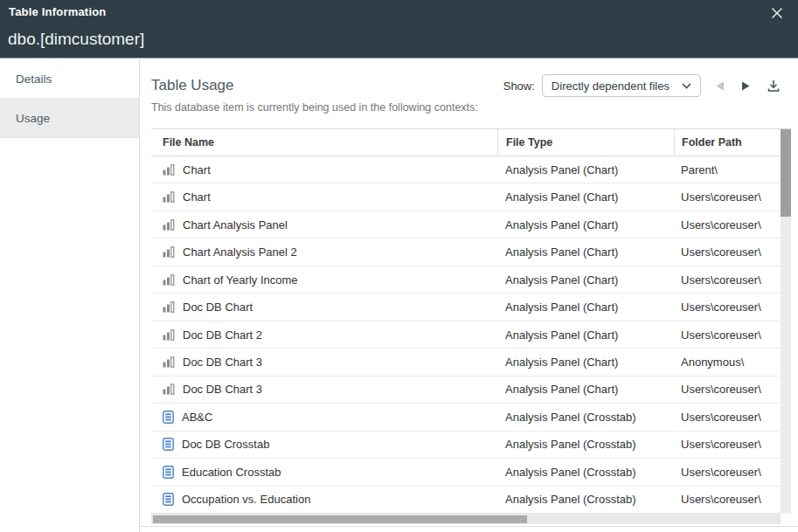 The image size is (798, 532). I want to click on folder-path: Parent\, so click(727, 169).